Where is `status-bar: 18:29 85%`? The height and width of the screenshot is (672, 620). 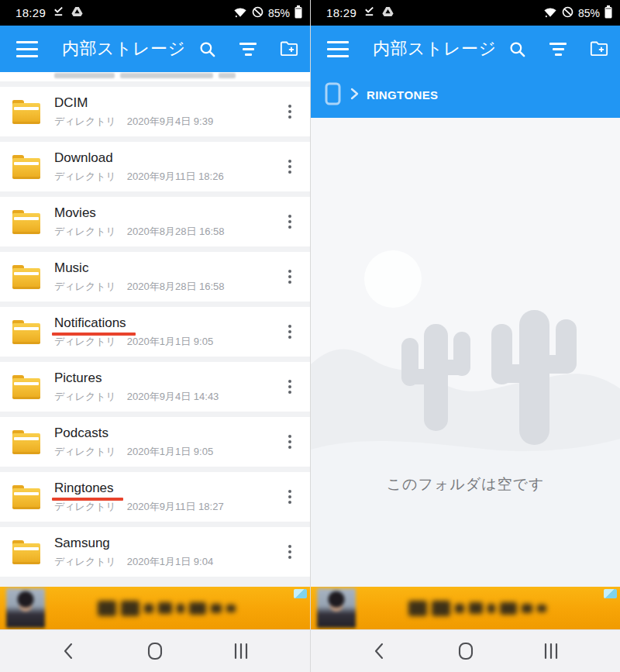
status-bar: 18:29 85% is located at coordinates (155, 12).